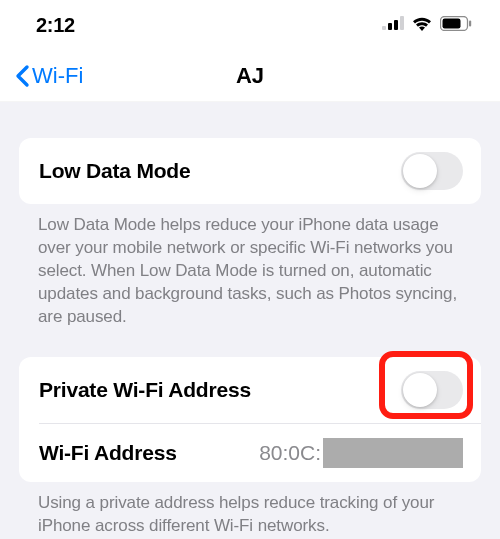  What do you see at coordinates (145, 390) in the screenshot?
I see `private-wifi-label: Private Wi-Fi Address` at bounding box center [145, 390].